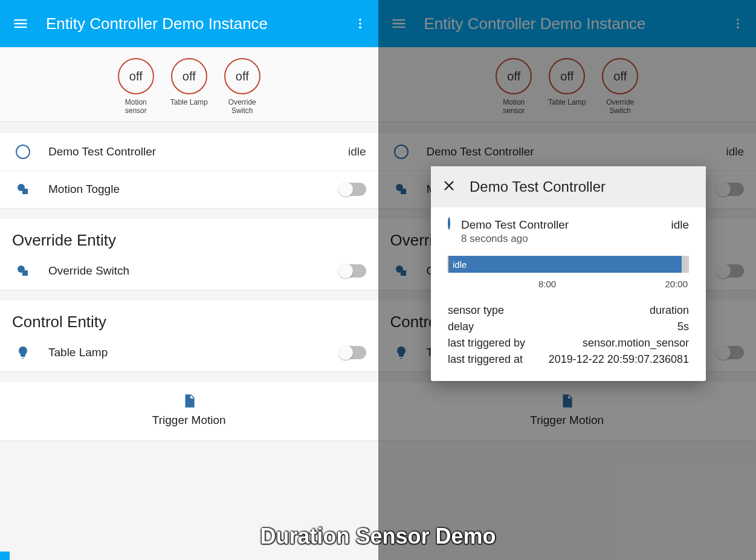 The width and height of the screenshot is (756, 560). Describe the element at coordinates (476, 311) in the screenshot. I see `attribute-key: sensor type` at that location.